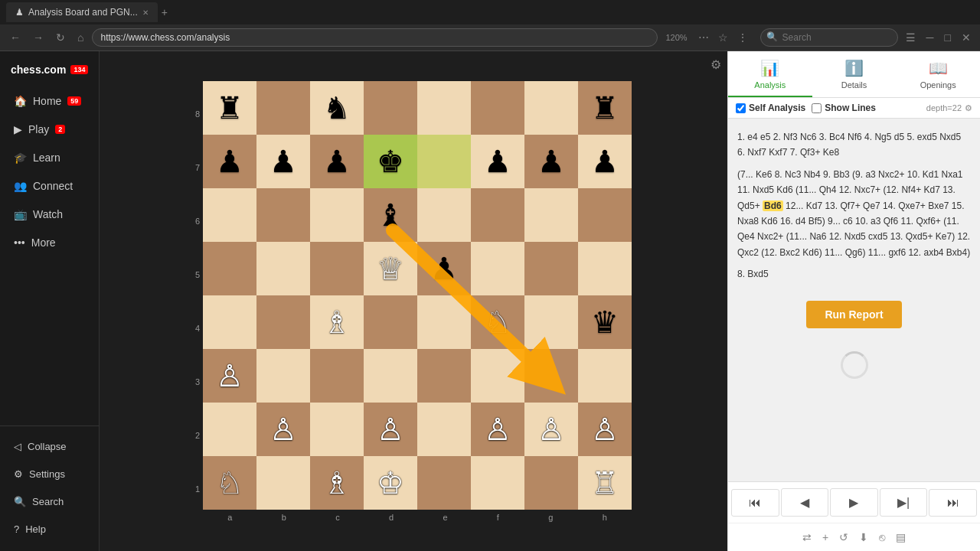 The height and width of the screenshot is (551, 980). What do you see at coordinates (15, 37) in the screenshot?
I see `back-button: ←` at bounding box center [15, 37].